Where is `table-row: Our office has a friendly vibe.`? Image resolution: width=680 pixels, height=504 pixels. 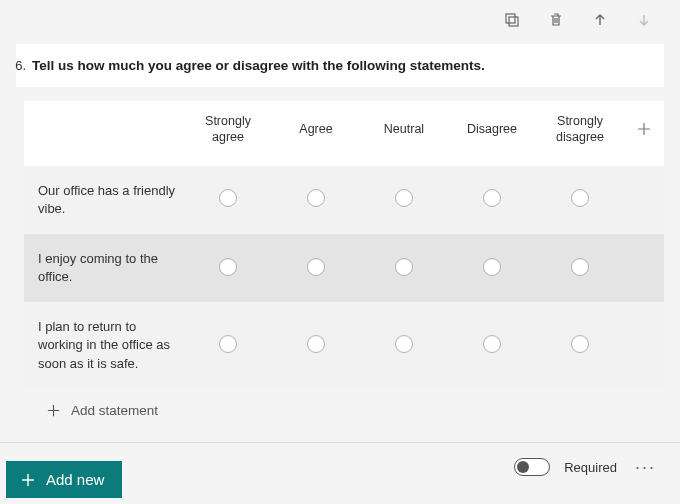 table-row: Our office has a friendly vibe. is located at coordinates (344, 200).